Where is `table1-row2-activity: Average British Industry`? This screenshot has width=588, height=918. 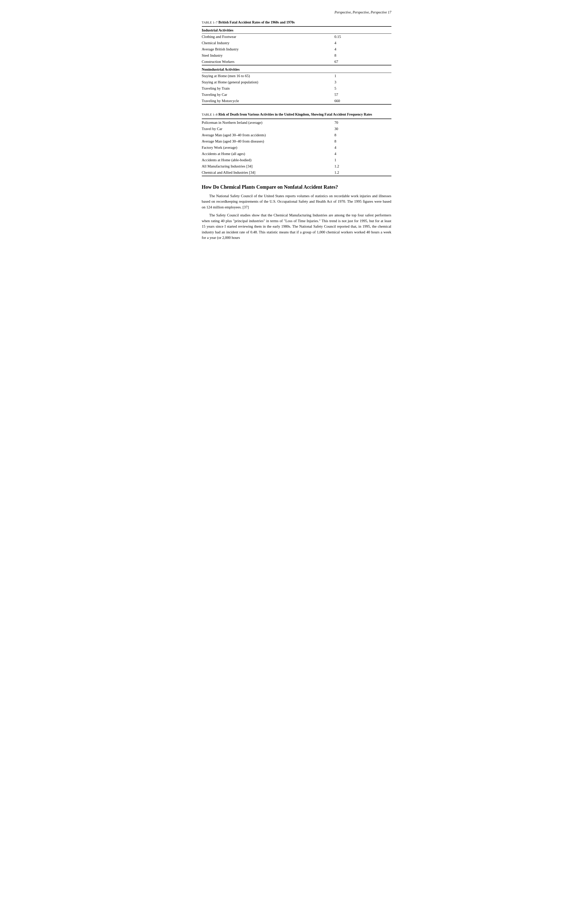
table1-row2-activity: Average British Industry is located at coordinates (220, 49).